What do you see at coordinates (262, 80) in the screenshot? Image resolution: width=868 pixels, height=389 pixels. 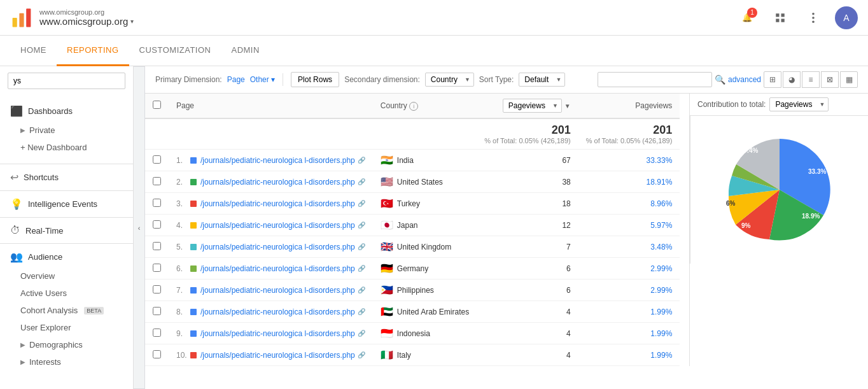 I see `other-dimension-link: Other ▾` at bounding box center [262, 80].